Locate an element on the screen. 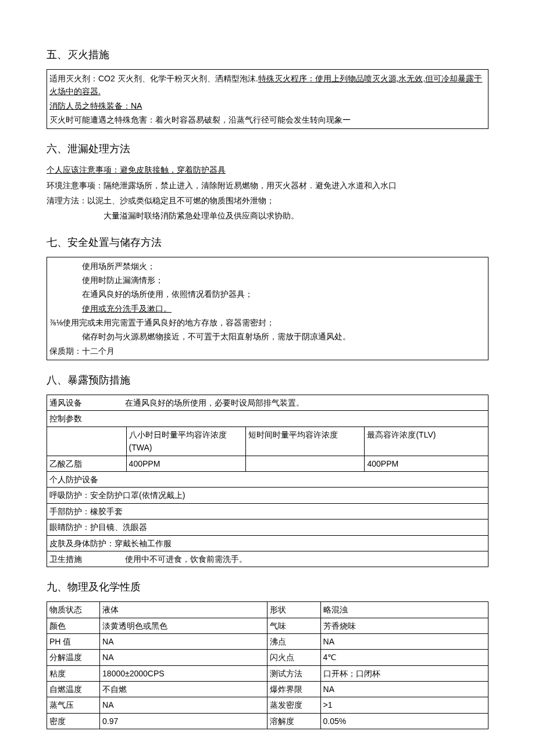 The height and width of the screenshot is (756, 535). prop-label: 形状 is located at coordinates (294, 610).